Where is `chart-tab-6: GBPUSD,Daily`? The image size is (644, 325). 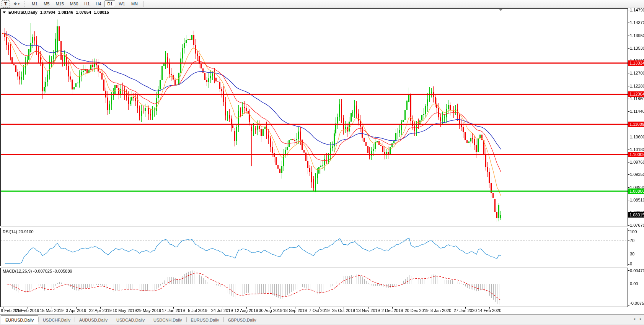
chart-tab-6: GBPUSD,Daily is located at coordinates (242, 320).